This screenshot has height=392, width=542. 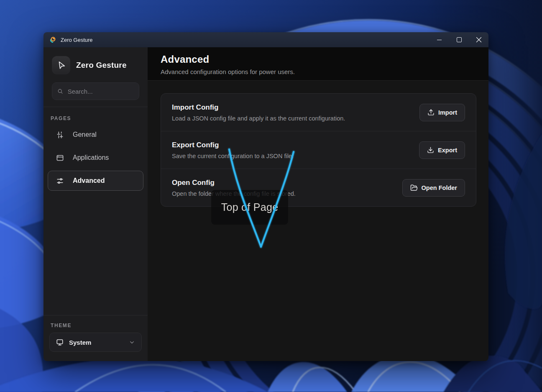 What do you see at coordinates (459, 40) in the screenshot?
I see `window-controls` at bounding box center [459, 40].